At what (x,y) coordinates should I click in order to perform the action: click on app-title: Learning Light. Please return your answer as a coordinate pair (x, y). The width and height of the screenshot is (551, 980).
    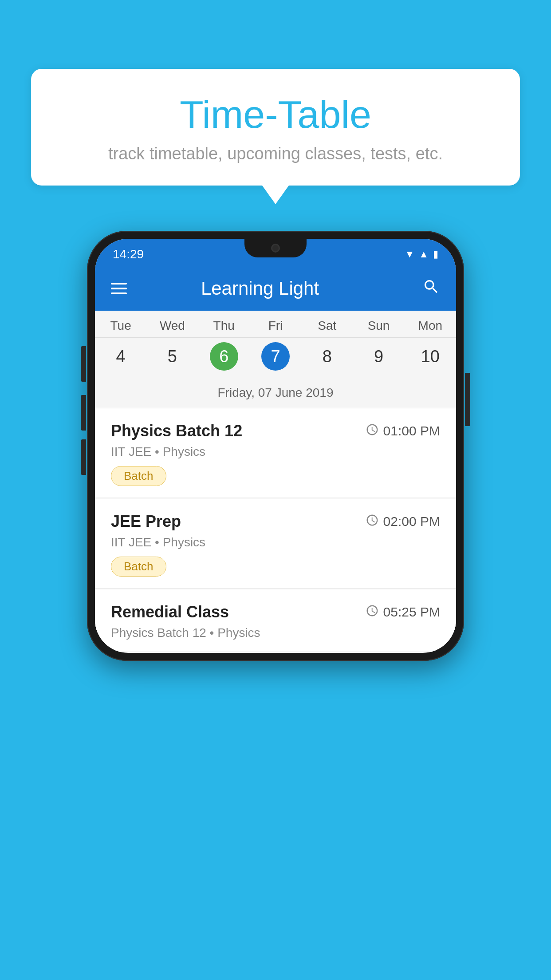
    Looking at the image, I should click on (275, 288).